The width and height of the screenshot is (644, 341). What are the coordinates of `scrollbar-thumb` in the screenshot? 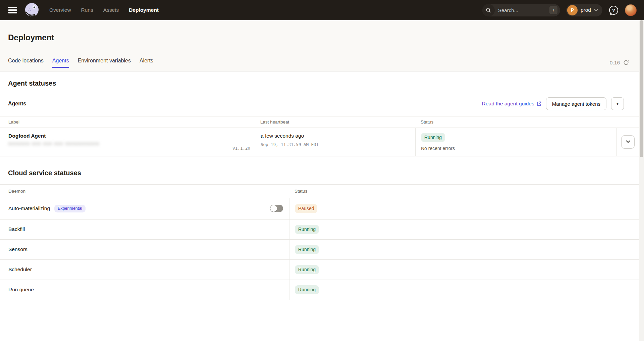 It's located at (641, 89).